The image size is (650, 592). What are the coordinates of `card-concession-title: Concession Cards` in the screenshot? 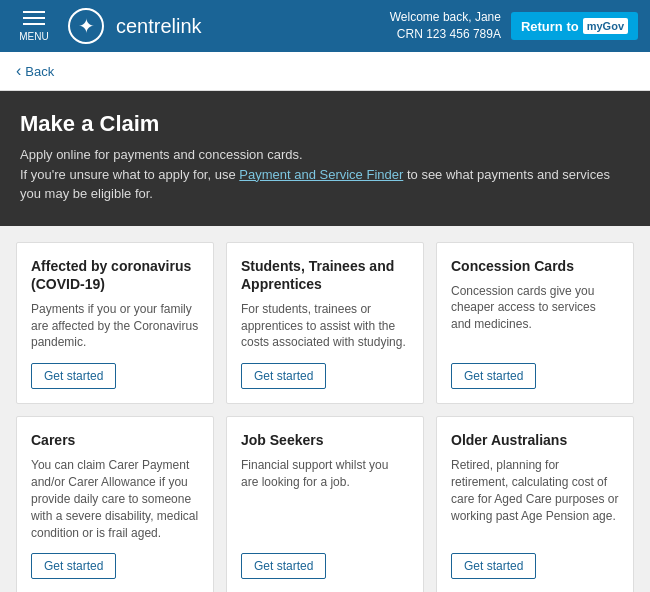 It's located at (535, 266).